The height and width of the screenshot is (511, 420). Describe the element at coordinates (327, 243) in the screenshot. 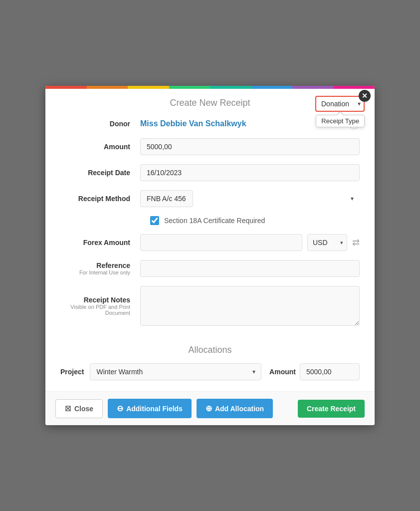

I see `currency-select: USD EUR GBP ZAR` at that location.